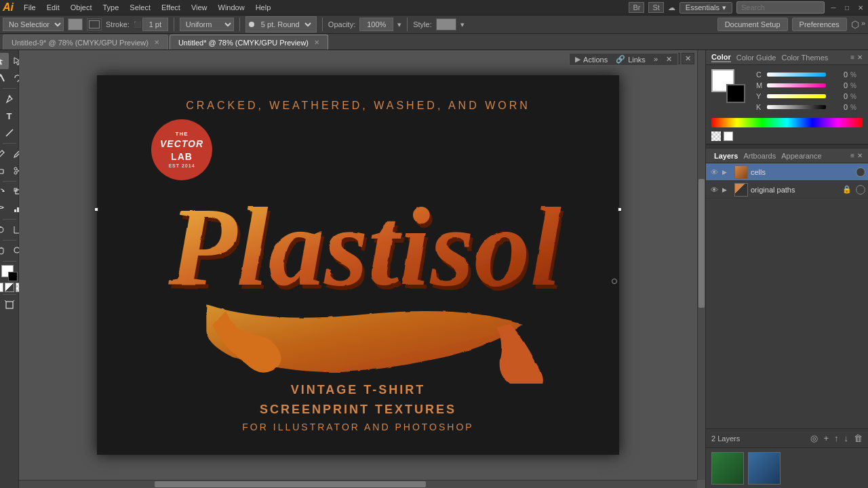  I want to click on panel-collapse-icon: », so click(863, 24).